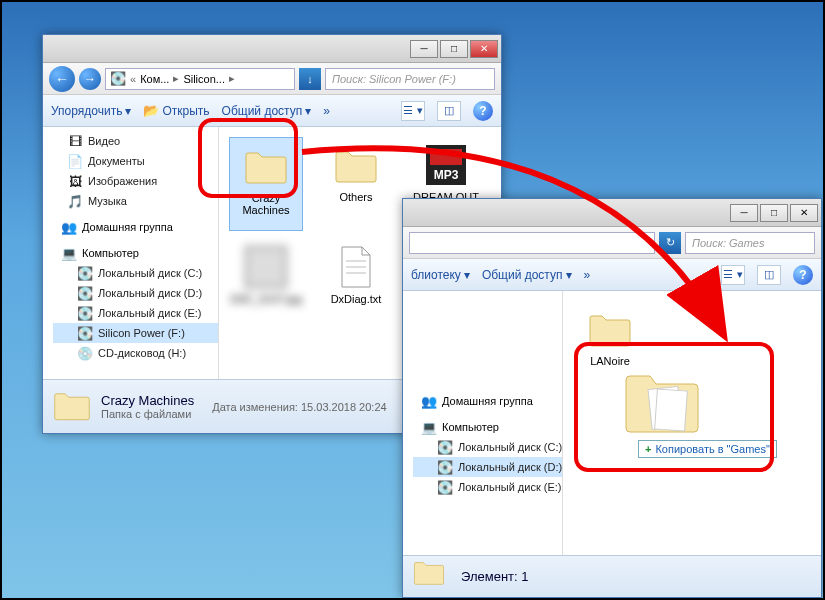  I want to click on homegroup-icon: 👥, so click(69, 227).